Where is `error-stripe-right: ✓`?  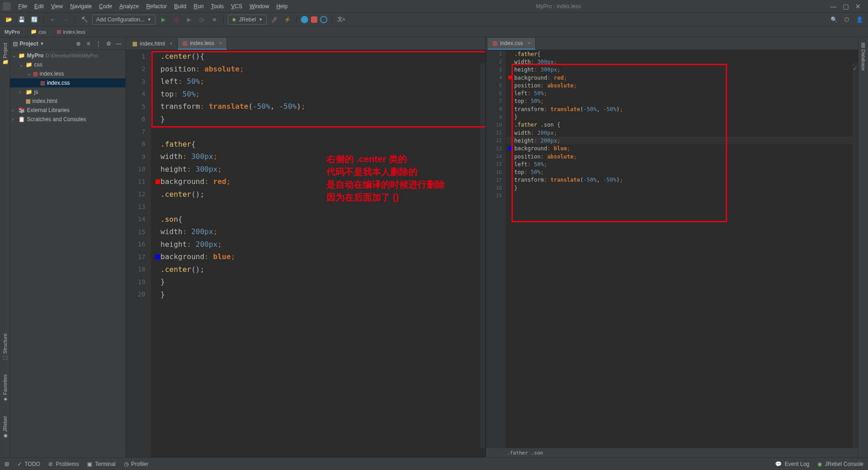 error-stripe-right: ✓ is located at coordinates (855, 255).